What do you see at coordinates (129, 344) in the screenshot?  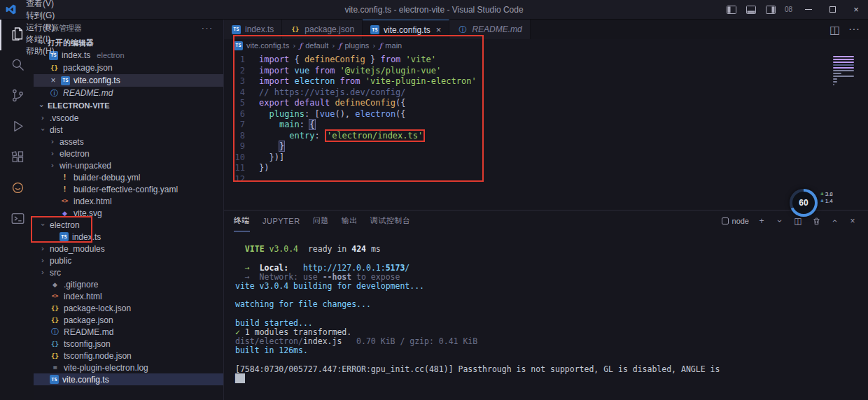 I see `tree-item-tsconfig.json: {}tsconfig.json` at bounding box center [129, 344].